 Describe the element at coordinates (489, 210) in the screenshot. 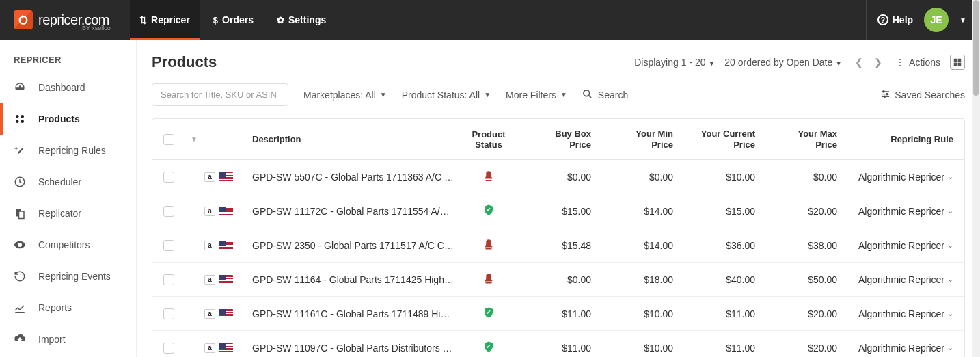

I see `status-ok-icon` at that location.